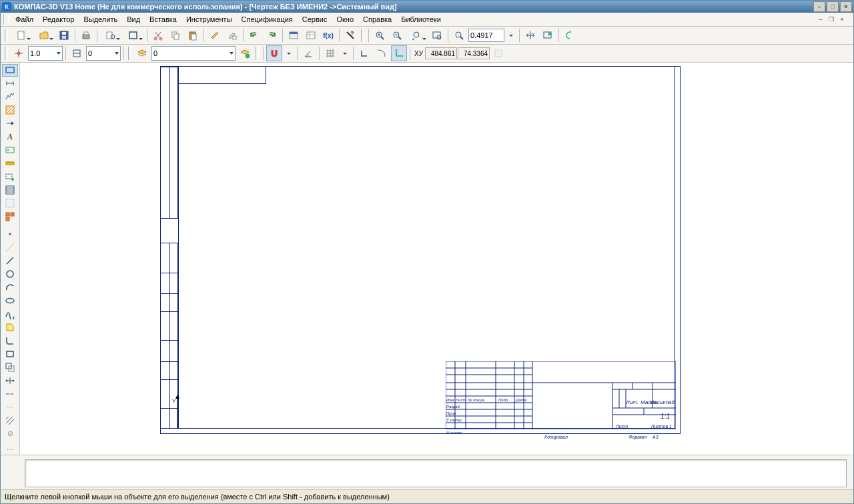  I want to click on snap-dropdown-button, so click(289, 53).